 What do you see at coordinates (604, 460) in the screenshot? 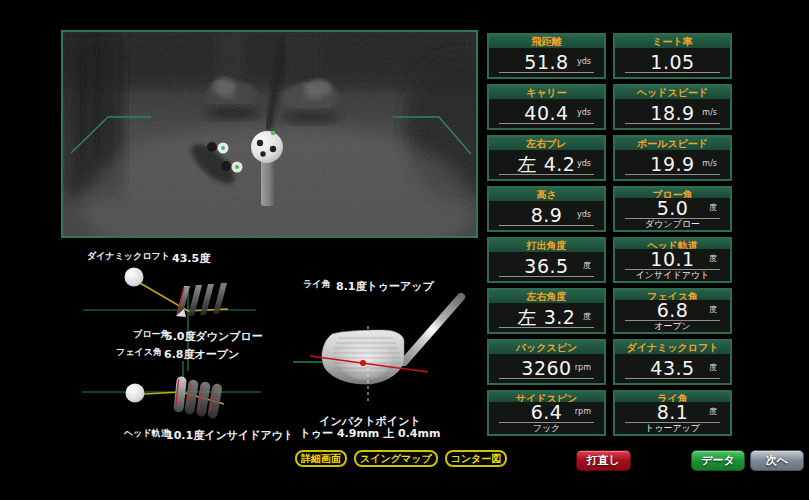
I see `retry-shot-button: 打直し` at bounding box center [604, 460].